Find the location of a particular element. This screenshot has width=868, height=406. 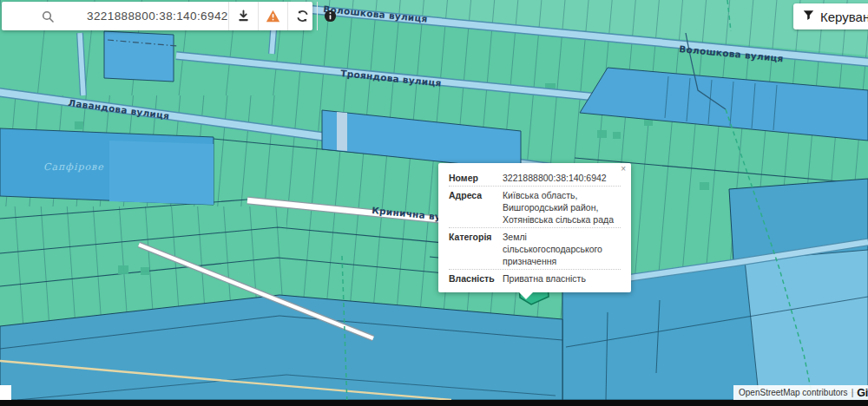

popup-field-value: Землі сільськогосподарського призначення is located at coordinates (562, 249).